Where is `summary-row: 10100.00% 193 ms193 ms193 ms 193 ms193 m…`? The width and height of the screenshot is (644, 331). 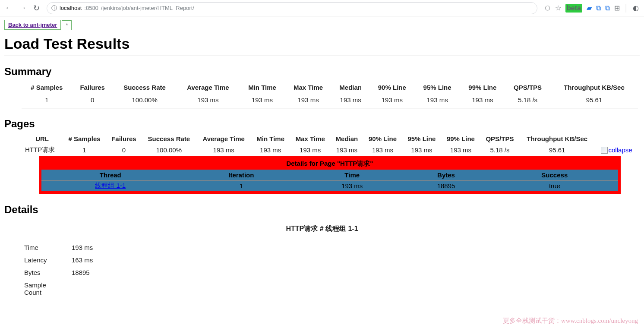 summary-row: 10100.00% 193 ms193 ms193 ms 193 ms193 m… is located at coordinates (330, 101).